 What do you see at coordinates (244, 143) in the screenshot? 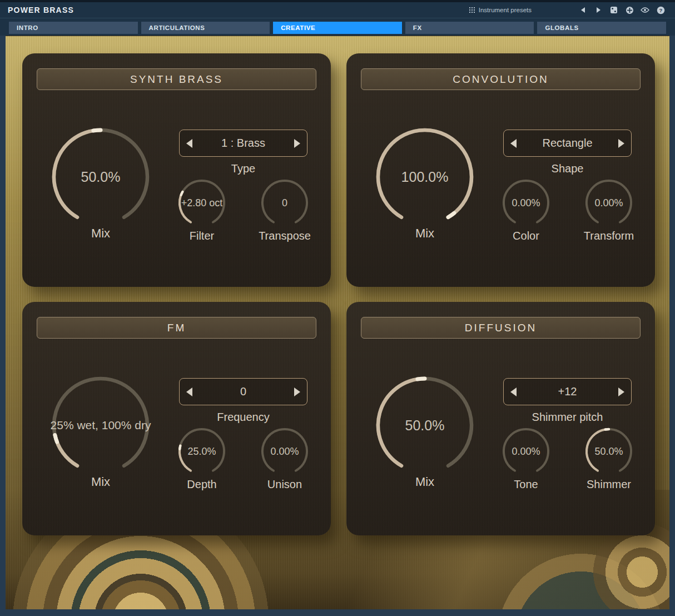
I see `type-value: 1 : Brass` at bounding box center [244, 143].